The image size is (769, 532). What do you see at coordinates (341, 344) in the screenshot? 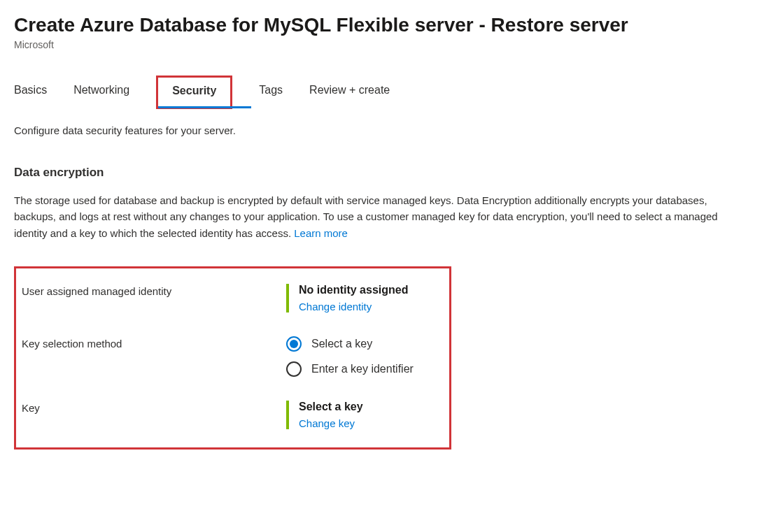
I see `radio-label-select-a-key: Select a key` at bounding box center [341, 344].